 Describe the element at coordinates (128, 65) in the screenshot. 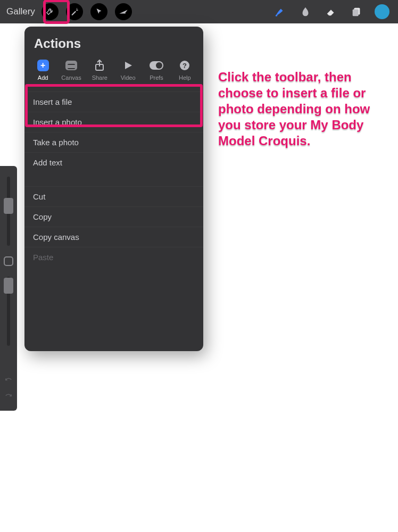

I see `play-icon` at that location.